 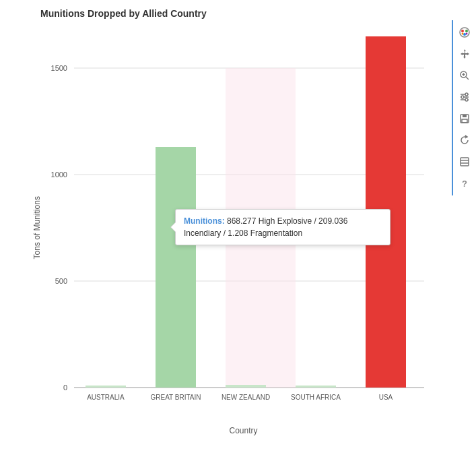 What do you see at coordinates (246, 386) in the screenshot?
I see `bar-new-zealand` at bounding box center [246, 386].